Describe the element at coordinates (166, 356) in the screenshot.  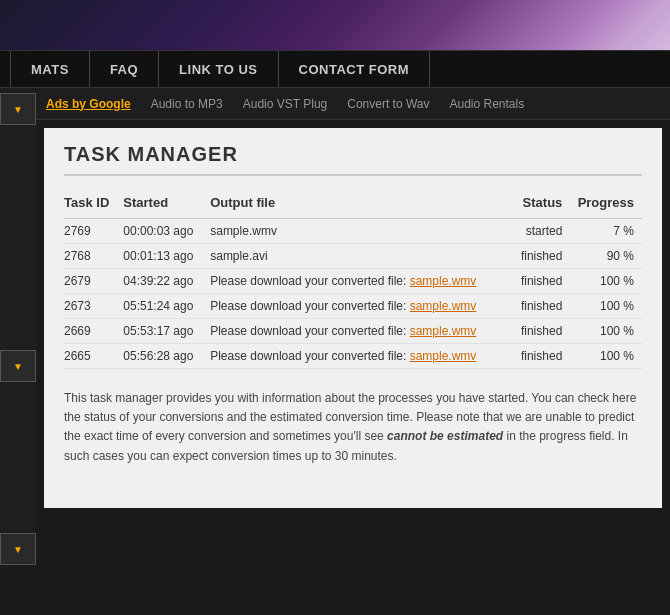
I see `cell-started: 05:56:28 ago` at that location.